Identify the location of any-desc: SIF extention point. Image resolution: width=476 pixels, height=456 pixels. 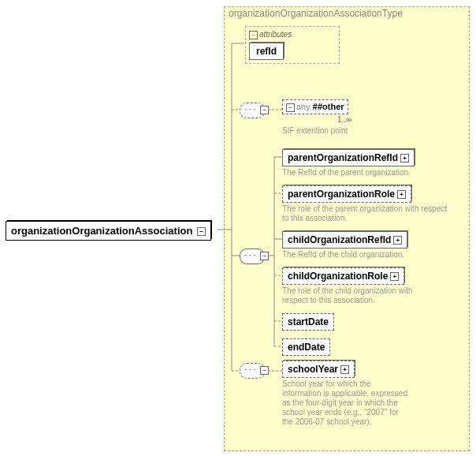
(341, 131).